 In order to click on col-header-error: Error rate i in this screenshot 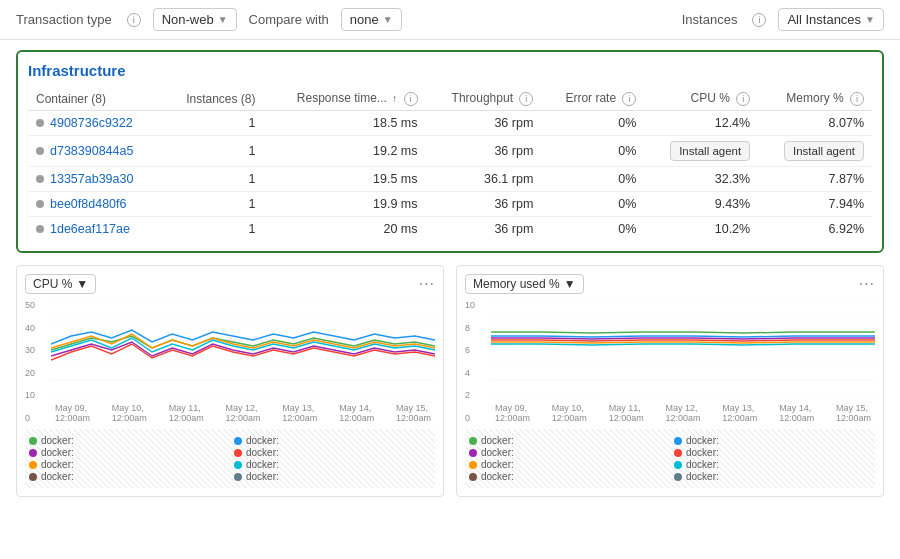, I will do `click(592, 99)`.